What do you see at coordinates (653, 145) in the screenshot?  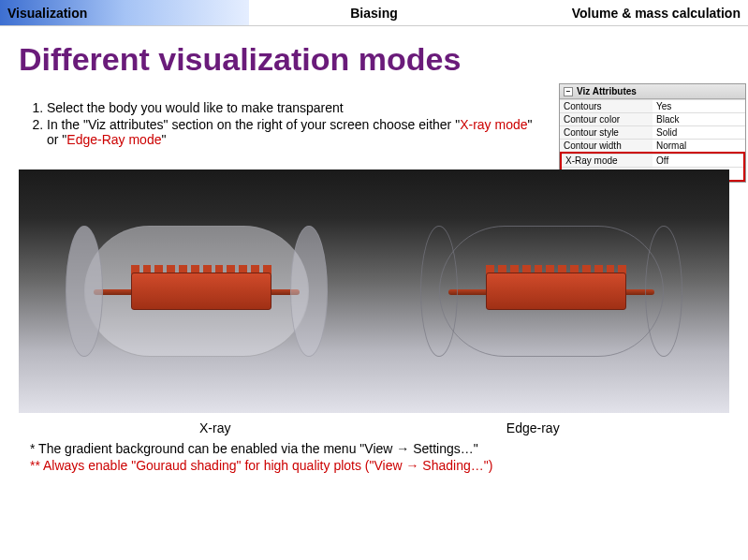 I see `viz-attr-row: Contour width Normal` at bounding box center [653, 145].